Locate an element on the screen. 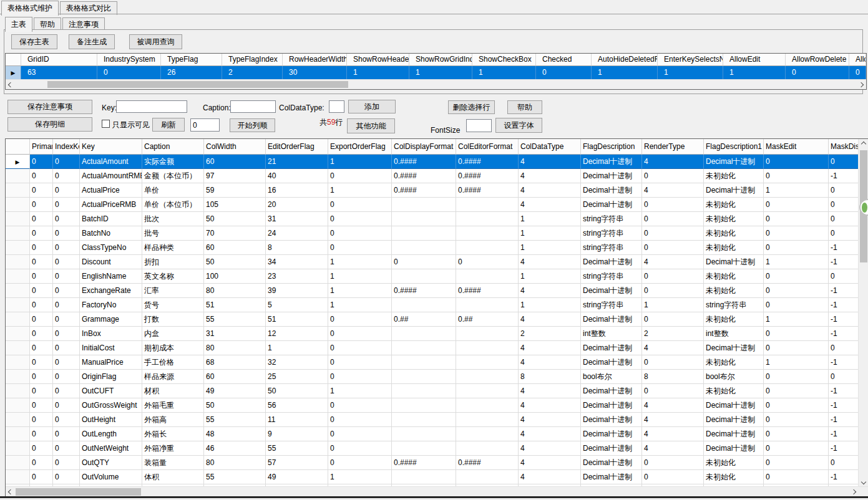  grid-cell: ActualAmount is located at coordinates (111, 162).